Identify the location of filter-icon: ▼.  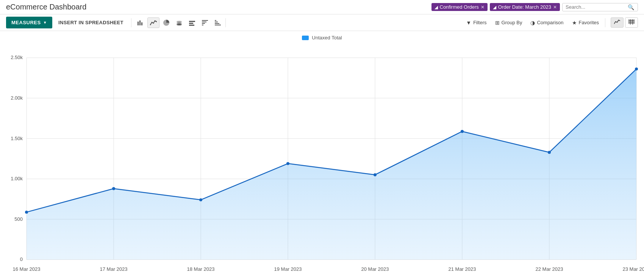
(469, 23).